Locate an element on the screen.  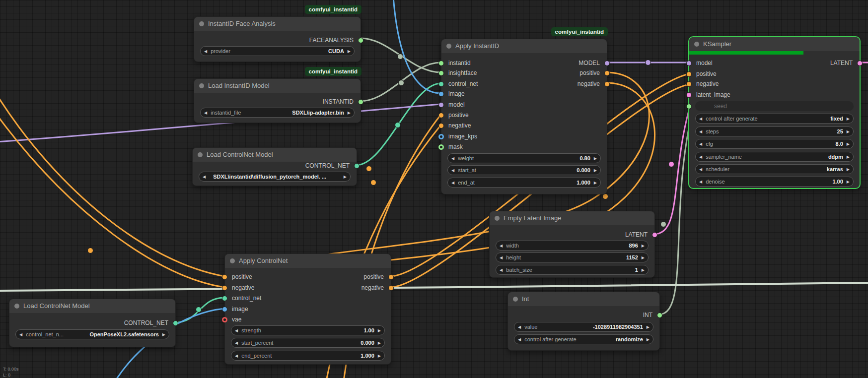
output-port-negative is located at coordinates (607, 84).